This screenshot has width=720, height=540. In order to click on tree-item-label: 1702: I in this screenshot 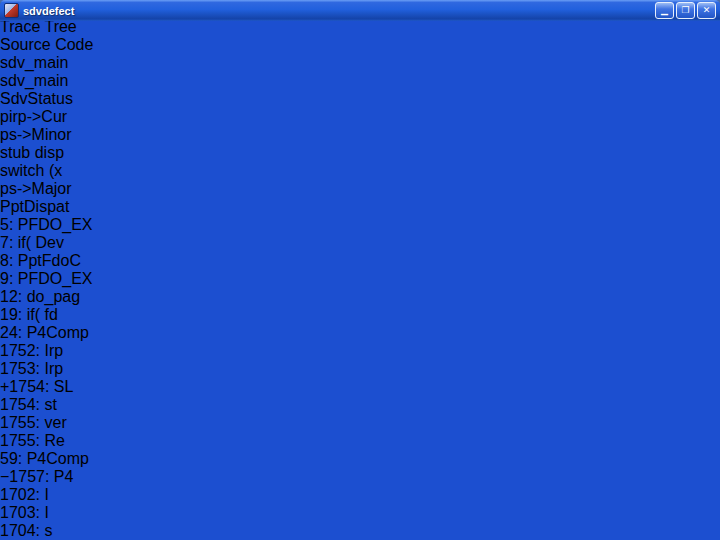, I will do `click(24, 494)`.